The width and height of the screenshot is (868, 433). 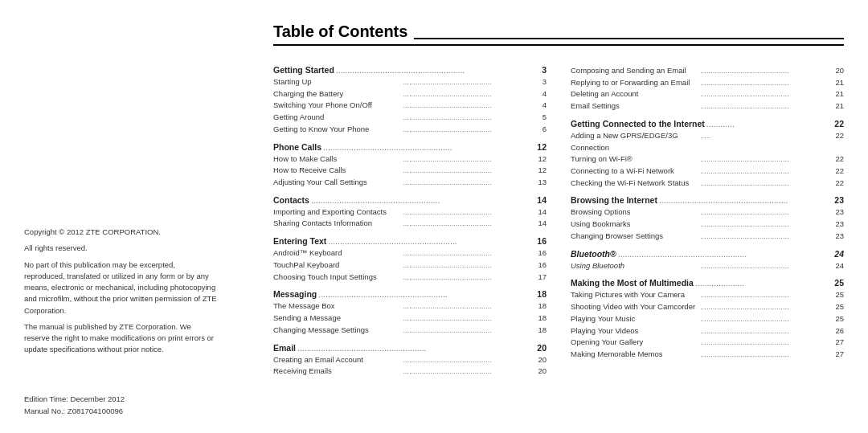 I want to click on section-getting-started: Getting Started ........................…, so click(x=410, y=70).